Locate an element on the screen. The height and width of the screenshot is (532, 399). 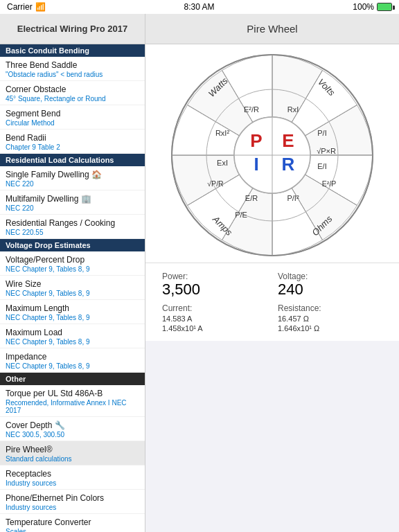
menu-subtitle: Standard calculations is located at coordinates (72, 459).